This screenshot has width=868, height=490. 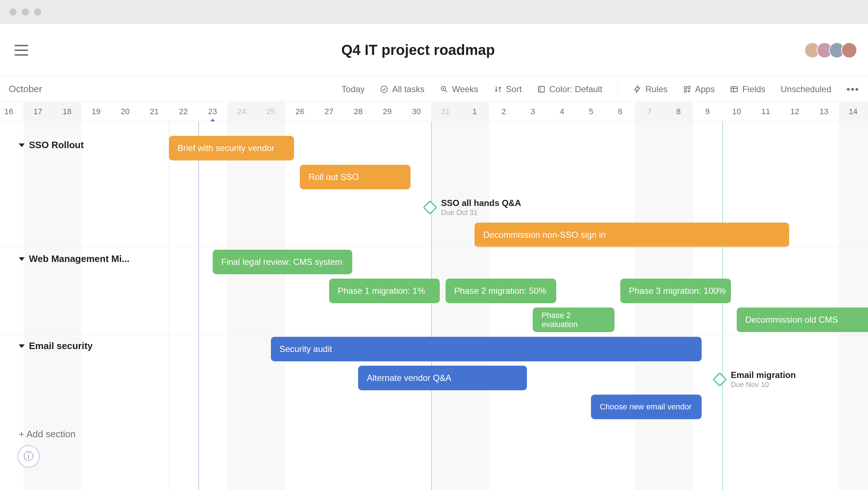 I want to click on filter-button: All tasks, so click(x=402, y=89).